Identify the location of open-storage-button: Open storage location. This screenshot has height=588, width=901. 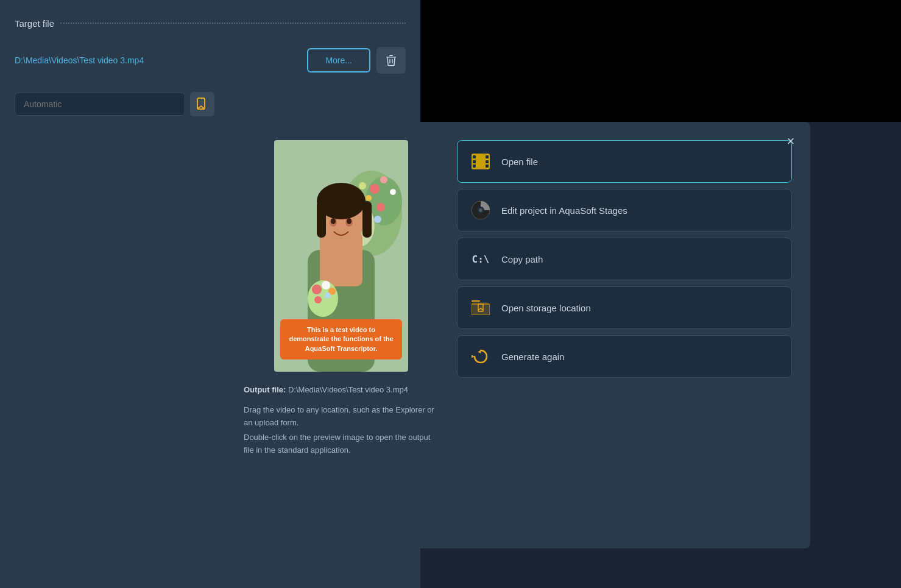
(624, 308).